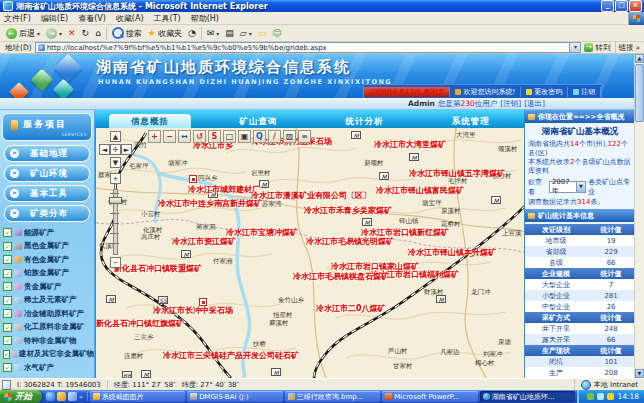 The width and height of the screenshot is (644, 403). What do you see at coordinates (47, 355) in the screenshot?
I see `mineral-layer-item: ✓ 建材及其它非金属矿物` at bounding box center [47, 355].